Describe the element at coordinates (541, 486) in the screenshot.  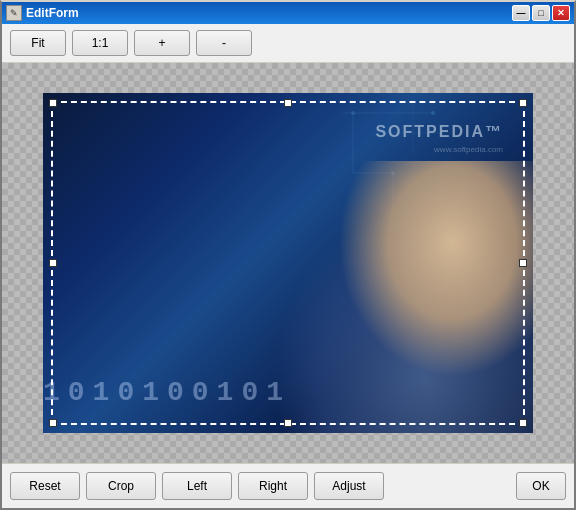
I see `ok-button: OK` at that location.